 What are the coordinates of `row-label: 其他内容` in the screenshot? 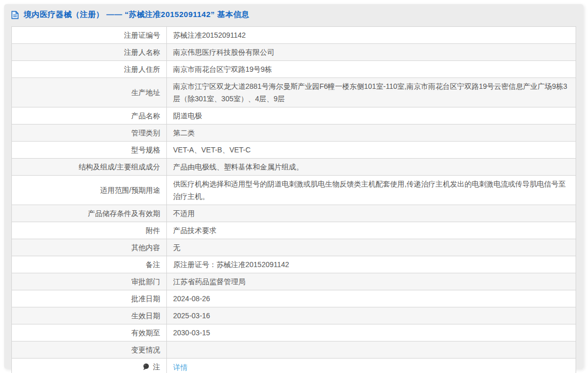 It's located at (89, 248).